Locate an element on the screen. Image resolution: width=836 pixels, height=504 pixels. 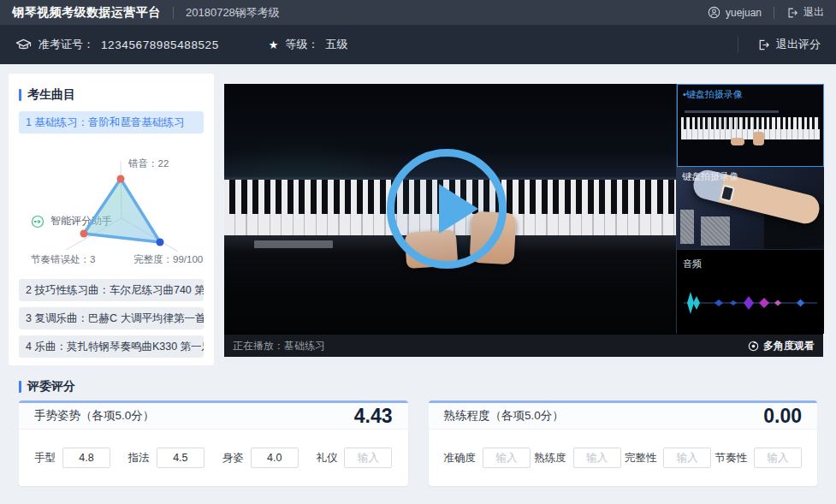
session-title: 20180728钢琴考级 is located at coordinates (233, 13).